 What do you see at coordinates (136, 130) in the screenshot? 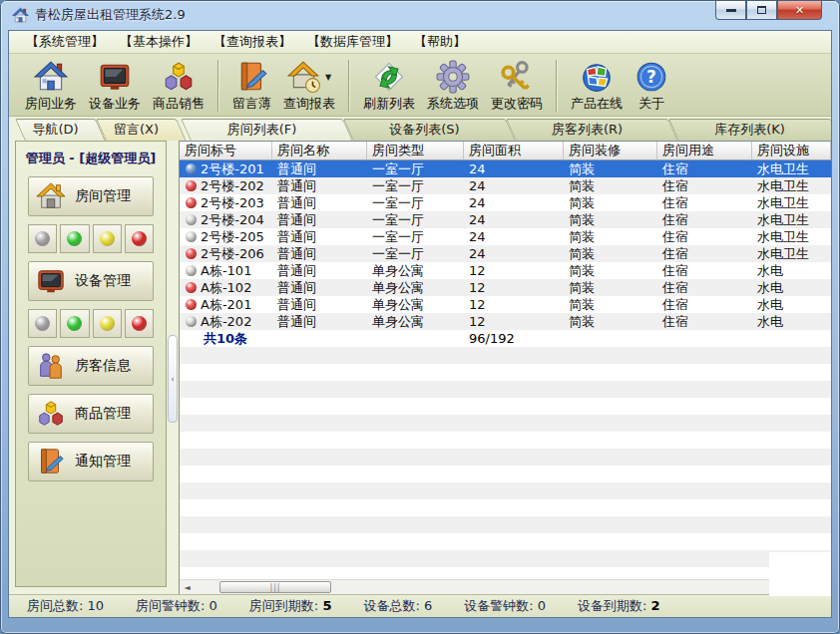
I see `tab-label: 留言(X)` at bounding box center [136, 130].